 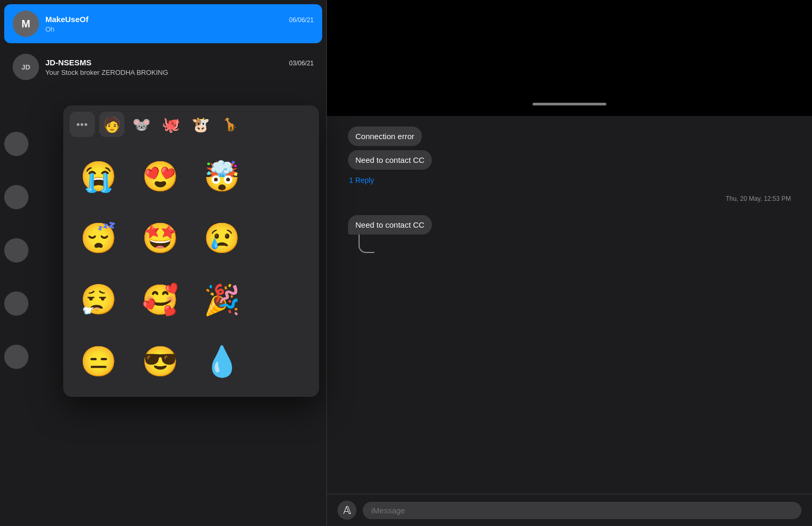 What do you see at coordinates (98, 238) in the screenshot?
I see `sticker-sleeping: 😴` at bounding box center [98, 238].